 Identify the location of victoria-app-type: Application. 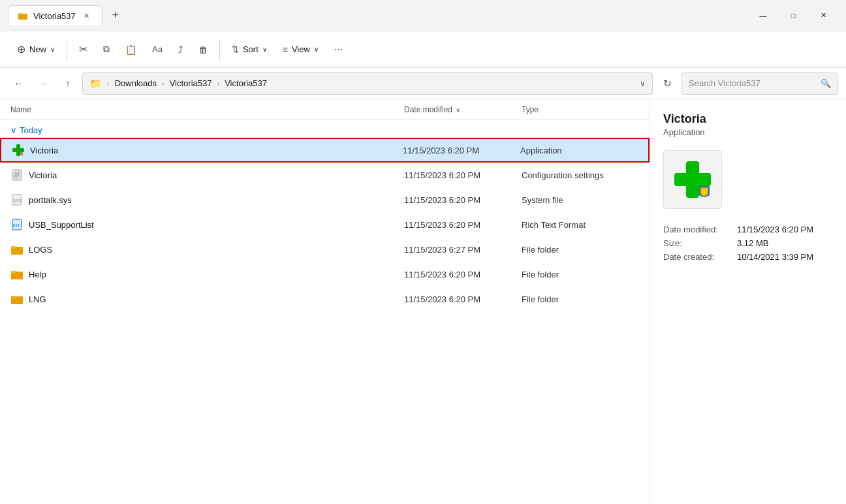
(579, 150).